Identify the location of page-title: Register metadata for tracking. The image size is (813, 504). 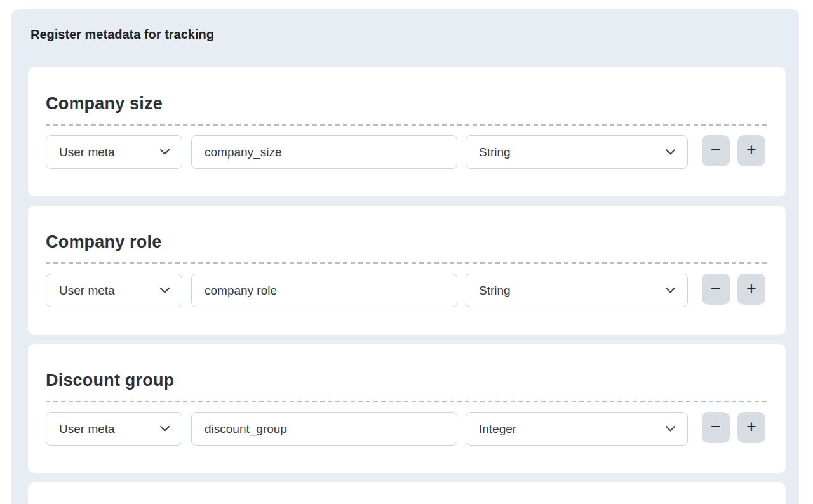
(408, 34).